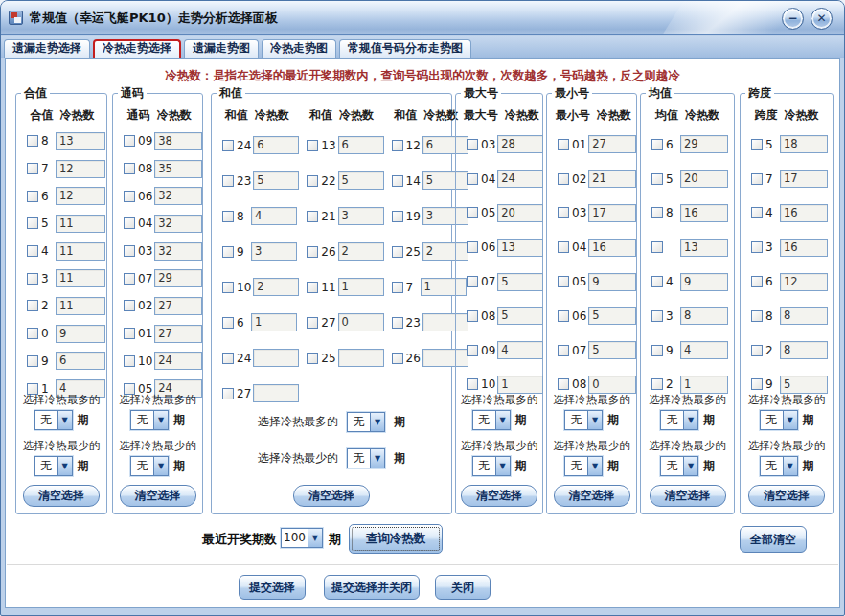 This screenshot has width=845, height=616. Describe the element at coordinates (137, 49) in the screenshot. I see `tab-2: 冷热走势选择` at that location.